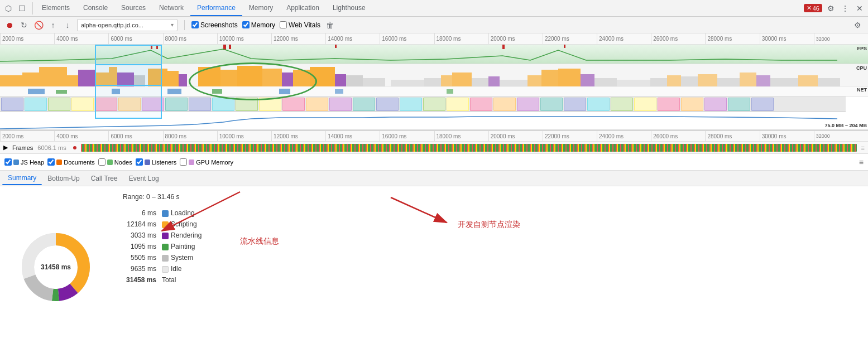 This screenshot has width=868, height=348. What do you see at coordinates (298, 136) in the screenshot?
I see `btick-12000: 12000 ms` at bounding box center [298, 136].